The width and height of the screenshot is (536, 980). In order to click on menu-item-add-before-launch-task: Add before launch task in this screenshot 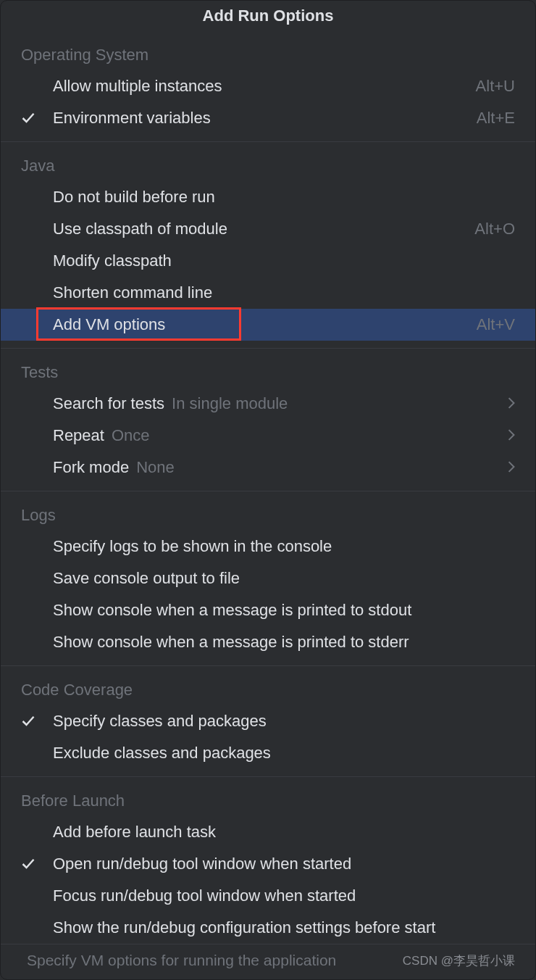, I will do `click(268, 832)`.